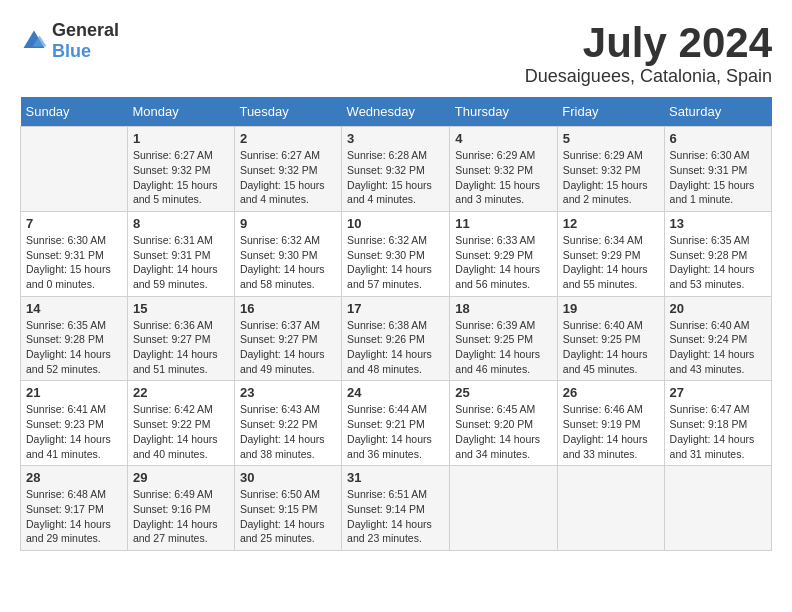 The image size is (792, 612). Describe the element at coordinates (288, 478) in the screenshot. I see `day-number: 30` at that location.